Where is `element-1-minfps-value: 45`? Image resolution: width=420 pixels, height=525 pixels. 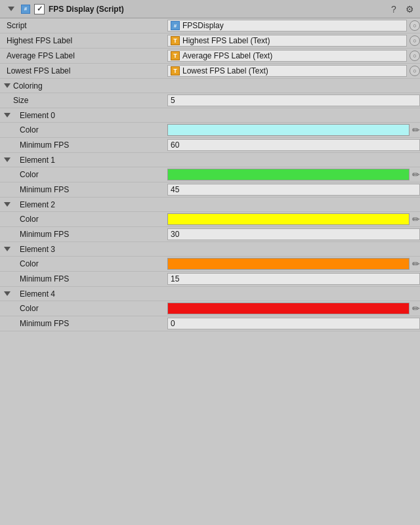 element-1-minfps-value: 45 is located at coordinates (175, 190).